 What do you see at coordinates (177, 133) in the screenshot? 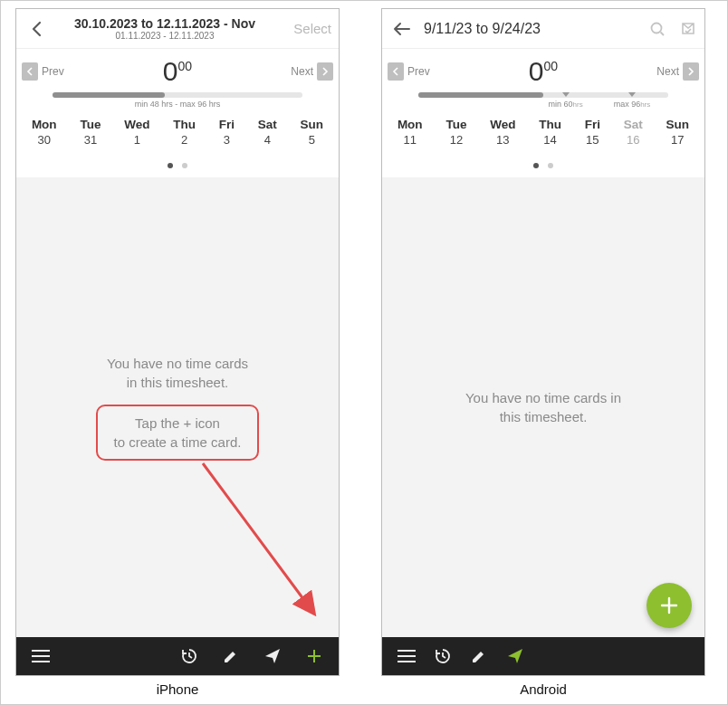
I see `day-selector: Mon30 Tue31 Wed1 Thu2 Fri3 Sat4 Sun5` at bounding box center [177, 133].